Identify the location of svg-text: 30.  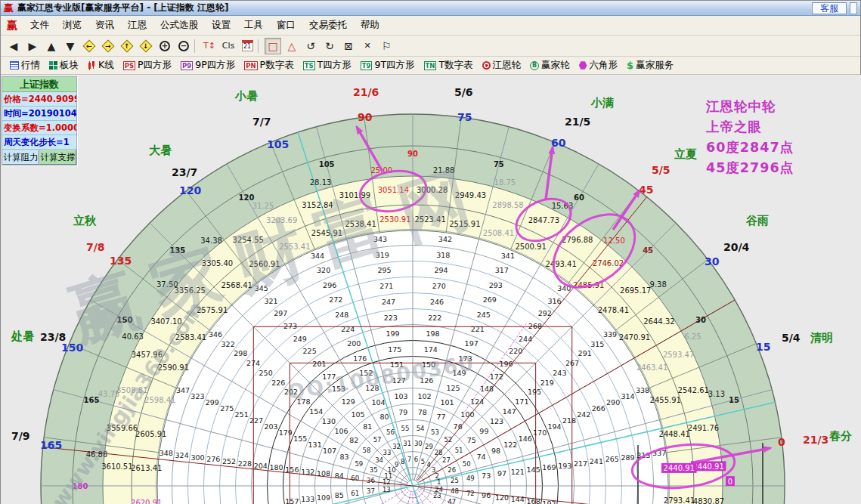
(712, 261).